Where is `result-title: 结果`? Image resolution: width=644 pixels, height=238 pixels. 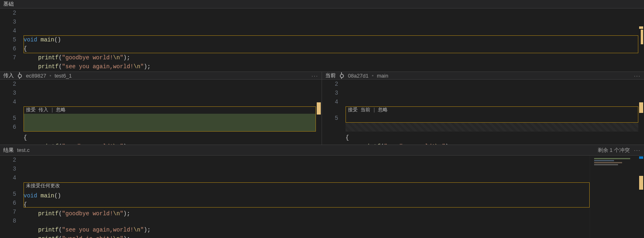 result-title: 结果 is located at coordinates (9, 150).